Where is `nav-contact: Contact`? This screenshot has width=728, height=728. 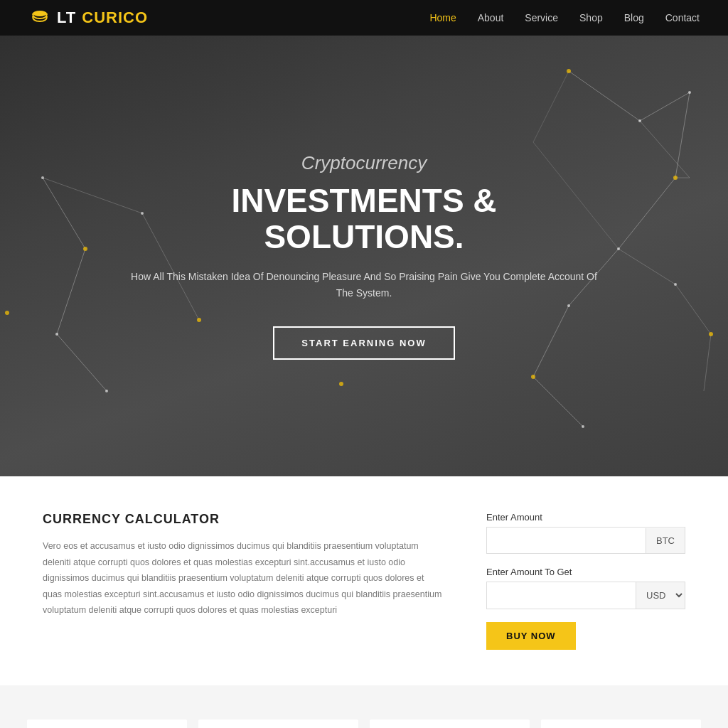
nav-contact: Contact is located at coordinates (682, 18).